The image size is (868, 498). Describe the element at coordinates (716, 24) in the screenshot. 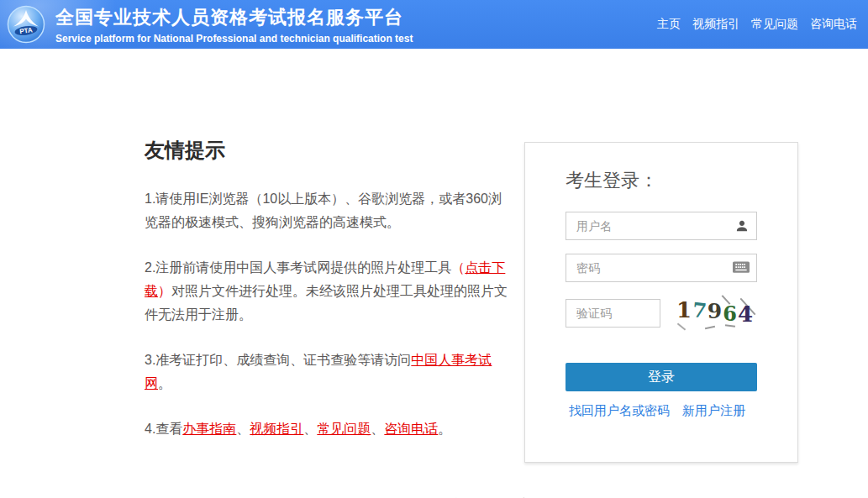

I see `nav-video-guide: 视频指引` at that location.